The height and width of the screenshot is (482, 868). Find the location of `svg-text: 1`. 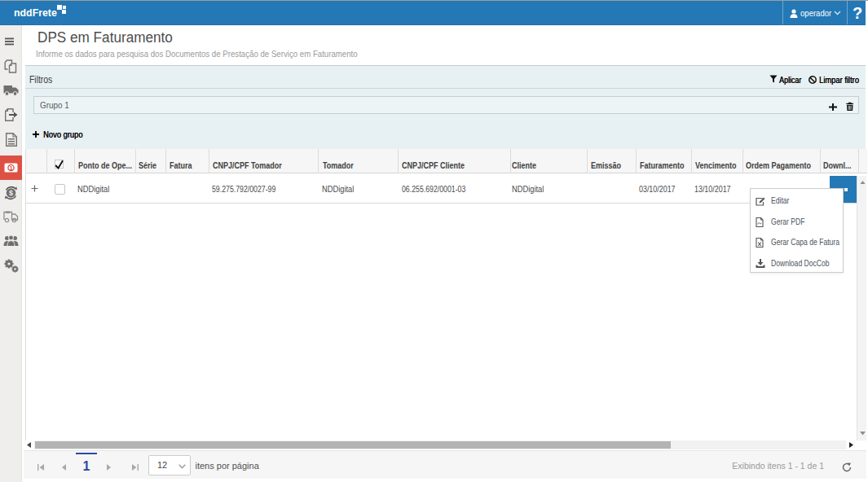

svg-text: 1 is located at coordinates (11, 168).